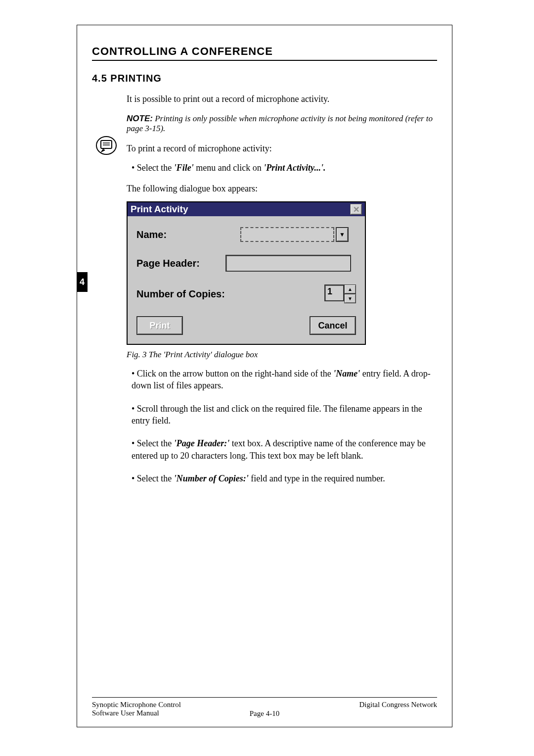 The width and height of the screenshot is (534, 756). I want to click on copies-label: Number of Copies:, so click(196, 294).